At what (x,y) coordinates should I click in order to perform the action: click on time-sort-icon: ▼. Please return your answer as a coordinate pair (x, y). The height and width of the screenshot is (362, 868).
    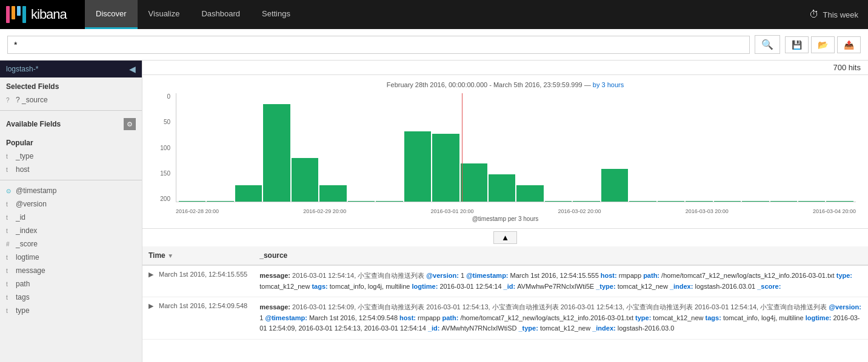
    Looking at the image, I should click on (170, 255).